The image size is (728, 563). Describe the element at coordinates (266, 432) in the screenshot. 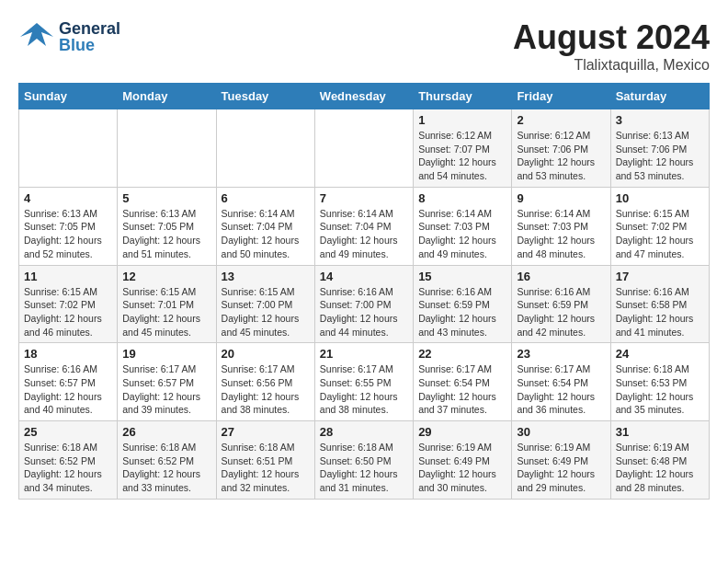

I see `day-number: 27` at that location.